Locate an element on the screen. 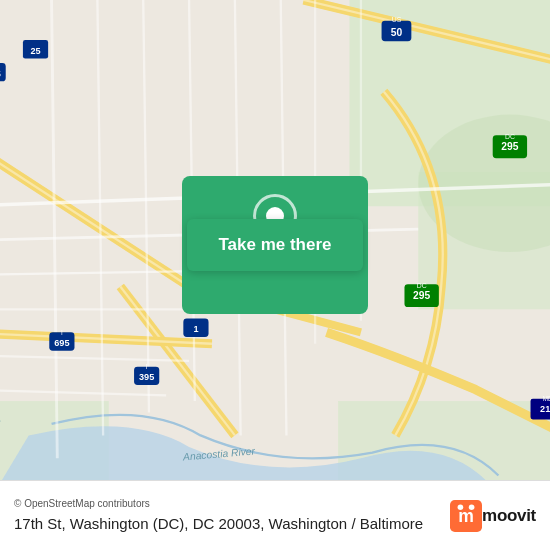 The width and height of the screenshot is (550, 550). take-me-there-button: Take me there is located at coordinates (275, 245).